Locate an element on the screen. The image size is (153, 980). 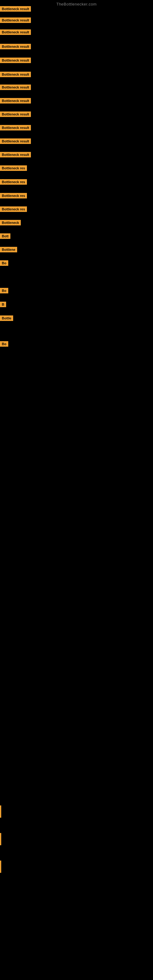
bottleneck-badge-14: Bottleneck res is located at coordinates (14, 196).